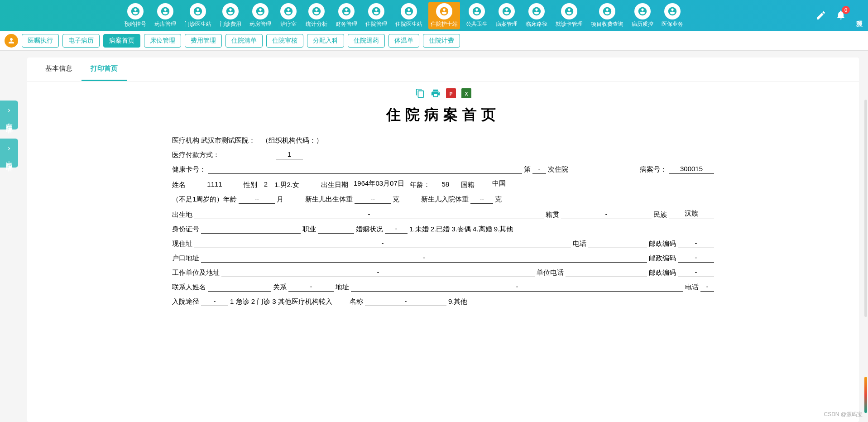 This screenshot has height=422, width=868. What do you see at coordinates (379, 184) in the screenshot?
I see `birth-value: 1964年03月07日` at bounding box center [379, 184].